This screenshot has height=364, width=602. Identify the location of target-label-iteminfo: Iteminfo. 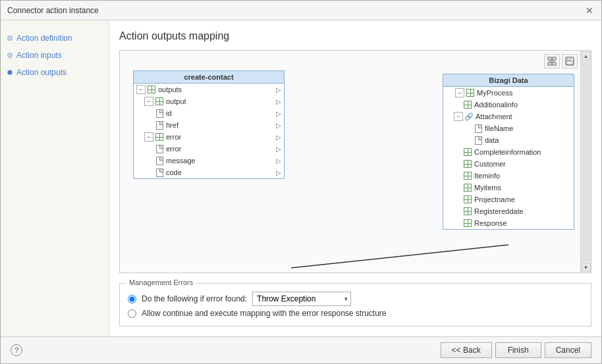
(487, 176).